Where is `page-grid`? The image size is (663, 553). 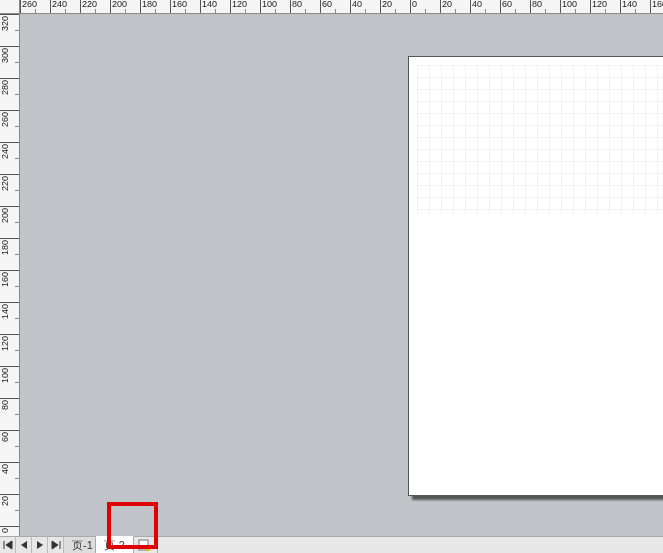 page-grid is located at coordinates (540, 140).